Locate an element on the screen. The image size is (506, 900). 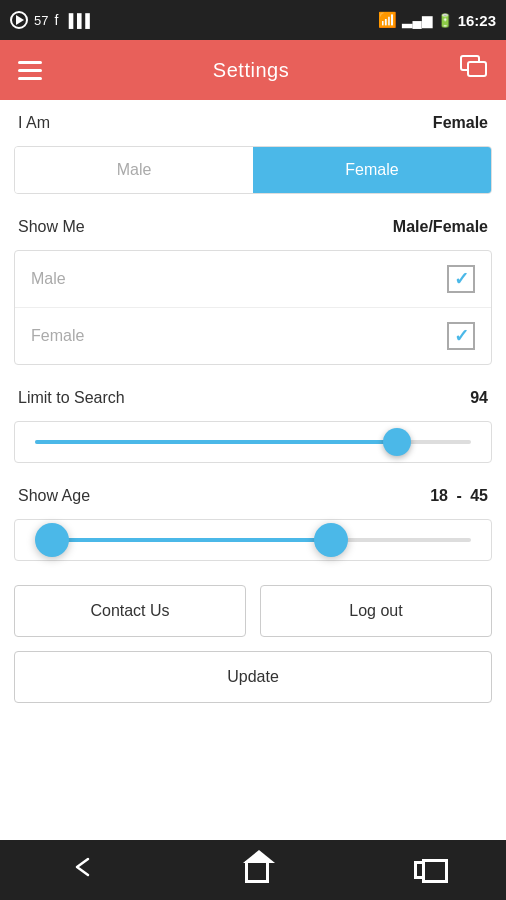
home-nav-button is located at coordinates (257, 870).